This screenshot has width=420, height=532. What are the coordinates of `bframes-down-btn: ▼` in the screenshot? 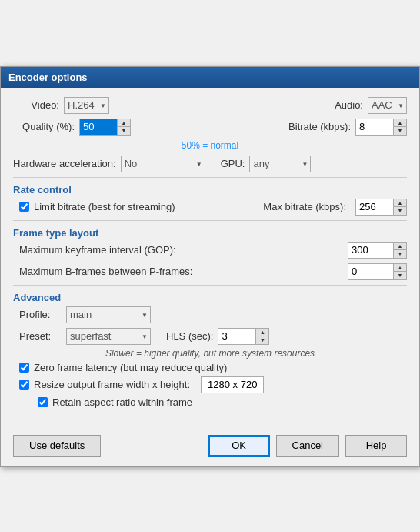 It's located at (400, 276).